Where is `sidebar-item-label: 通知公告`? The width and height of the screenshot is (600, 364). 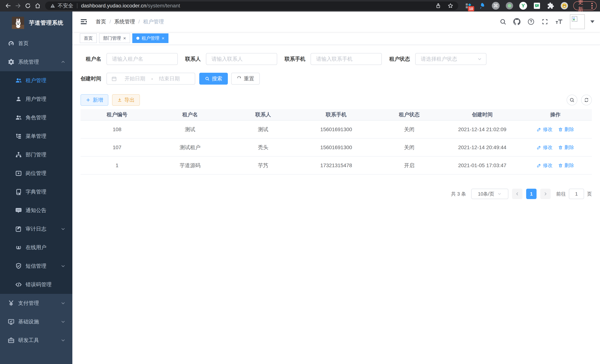
sidebar-item-label: 通知公告 is located at coordinates (36, 210).